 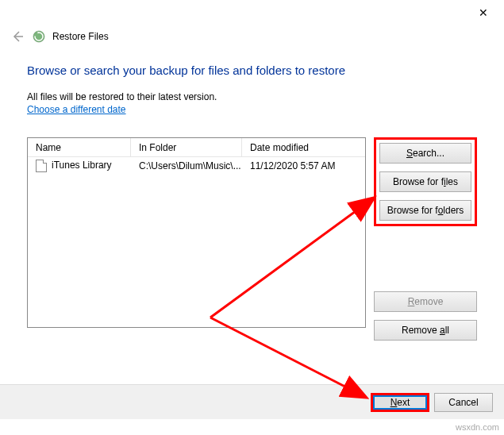 I want to click on col-header-name: Name, so click(x=79, y=148).